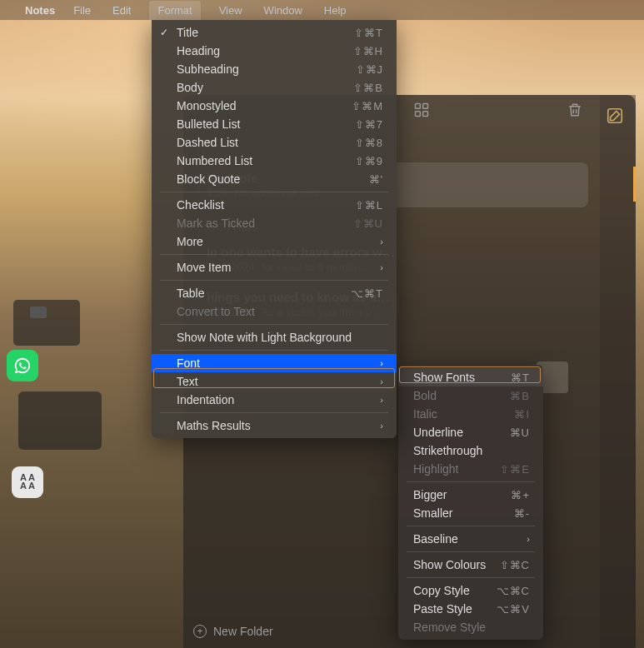 Image resolution: width=644 pixels, height=648 pixels. Describe the element at coordinates (205, 400) in the screenshot. I see `menu-item-label: Indentation` at that location.